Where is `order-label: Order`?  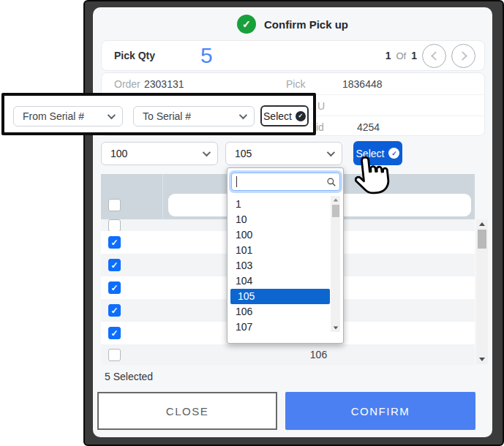 order-label: Order is located at coordinates (127, 84).